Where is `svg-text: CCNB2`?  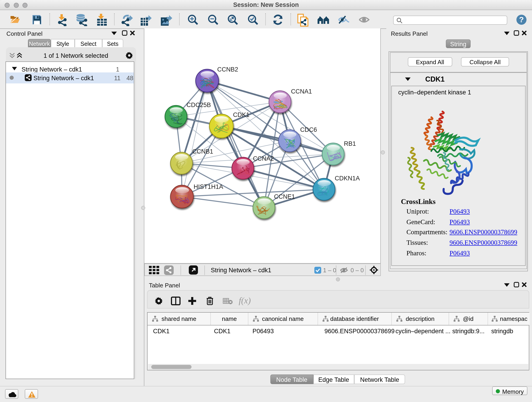
svg-text: CCNB2 is located at coordinates (228, 69).